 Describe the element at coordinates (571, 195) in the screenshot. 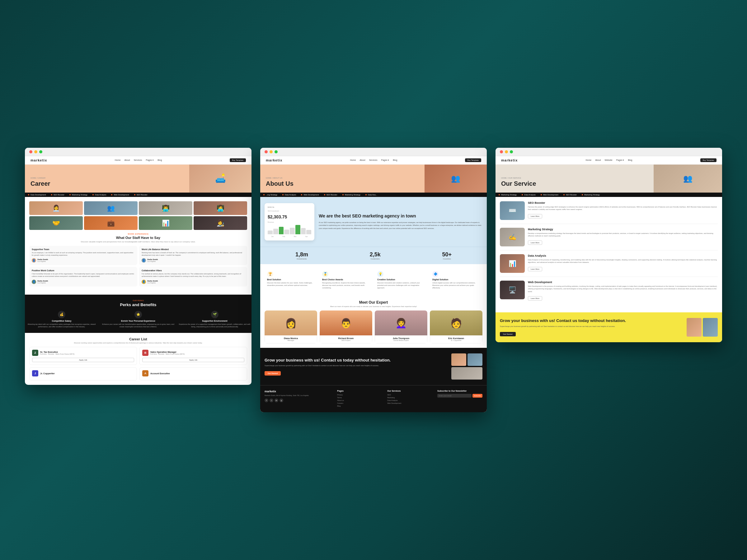

I see `ticker-label: SEO Booster` at that location.